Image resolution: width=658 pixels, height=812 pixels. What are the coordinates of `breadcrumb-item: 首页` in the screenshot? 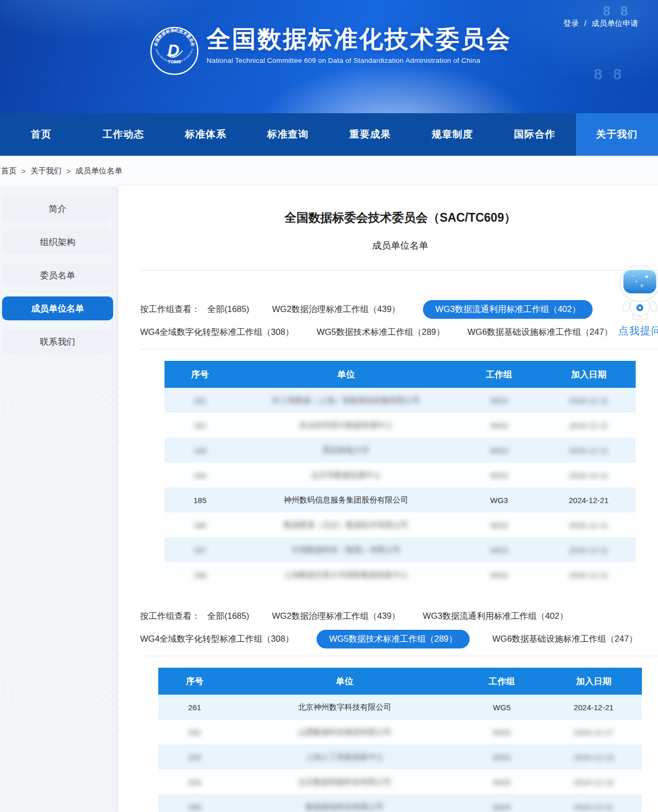 It's located at (9, 171).